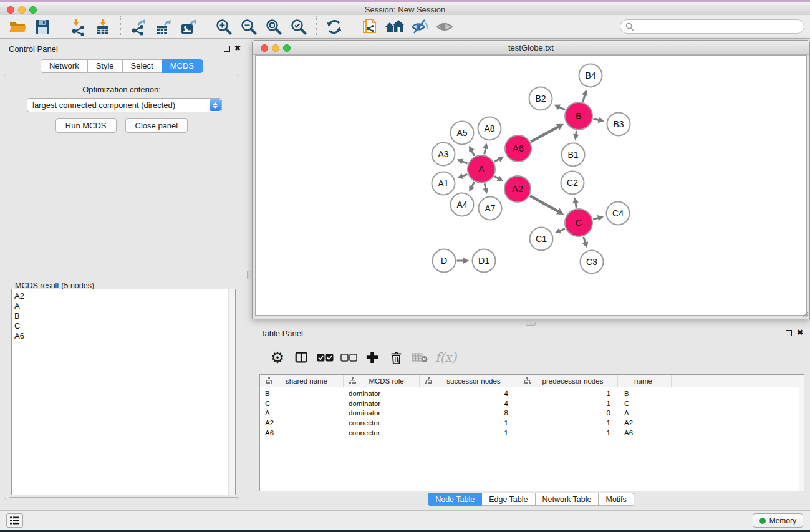 This screenshot has height=532, width=810. I want to click on table-scrollbar, so click(801, 433).